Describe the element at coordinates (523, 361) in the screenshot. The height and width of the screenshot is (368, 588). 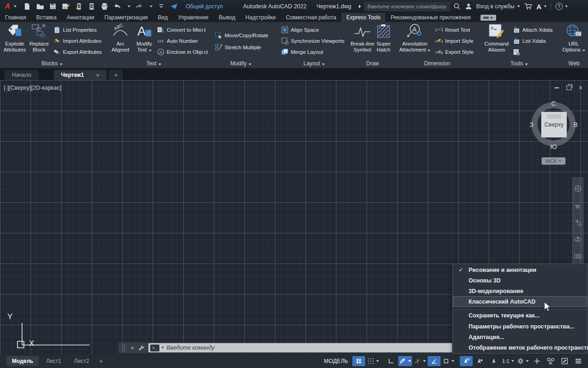
I see `workspace-switching-button` at that location.